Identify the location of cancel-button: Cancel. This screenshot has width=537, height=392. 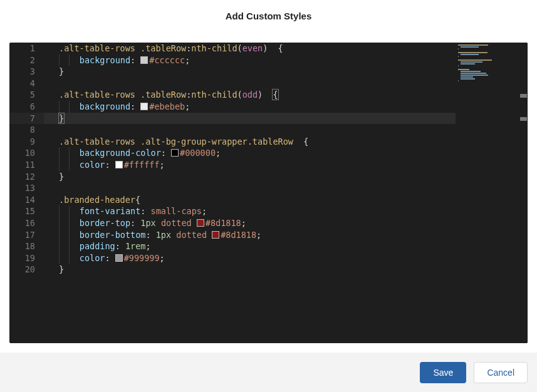
(501, 373).